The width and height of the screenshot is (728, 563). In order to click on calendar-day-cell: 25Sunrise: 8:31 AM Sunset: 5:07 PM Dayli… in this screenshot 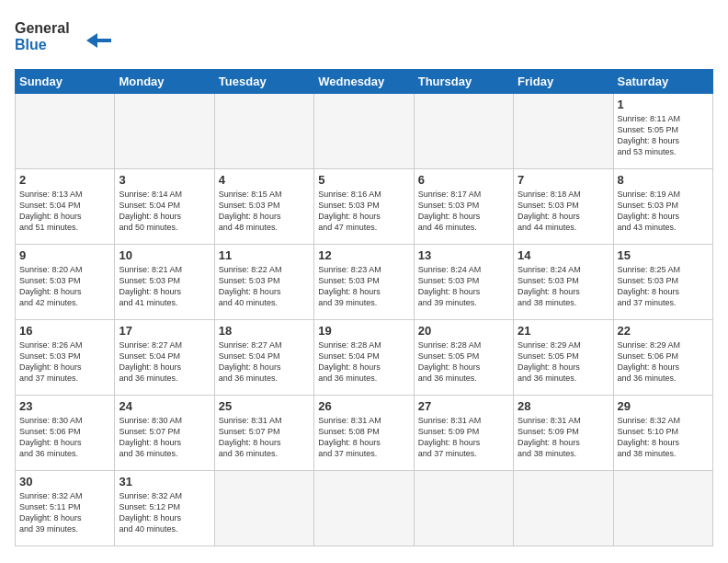, I will do `click(264, 433)`.